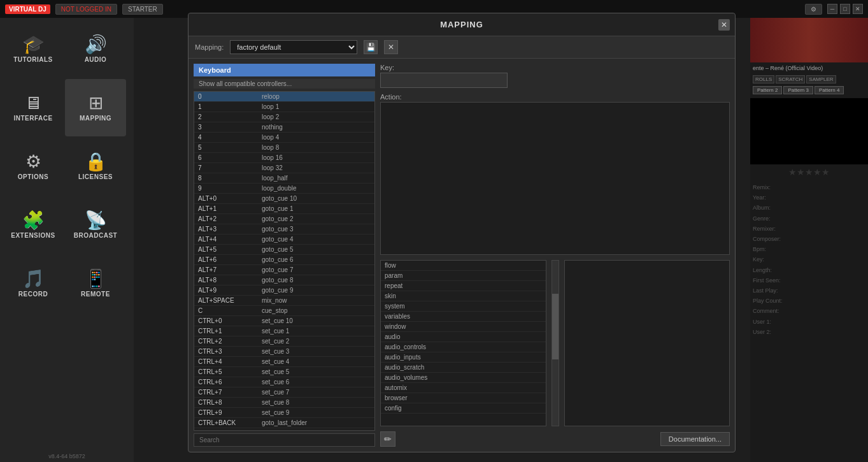 This screenshot has height=462, width=868. Describe the element at coordinates (371, 47) in the screenshot. I see `save-mapping-button: 💾` at that location.